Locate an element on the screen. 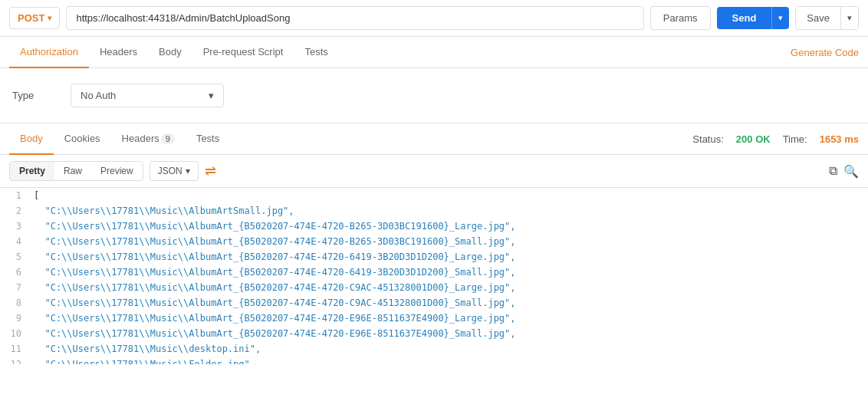 The image size is (868, 411). send-dropdown-button: ▾ is located at coordinates (781, 18).